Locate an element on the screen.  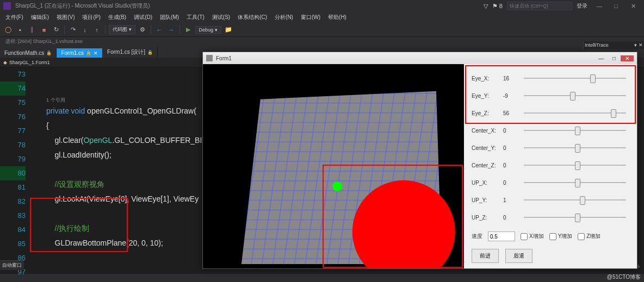
step-into-icon: ↓ is located at coordinates (85, 30).